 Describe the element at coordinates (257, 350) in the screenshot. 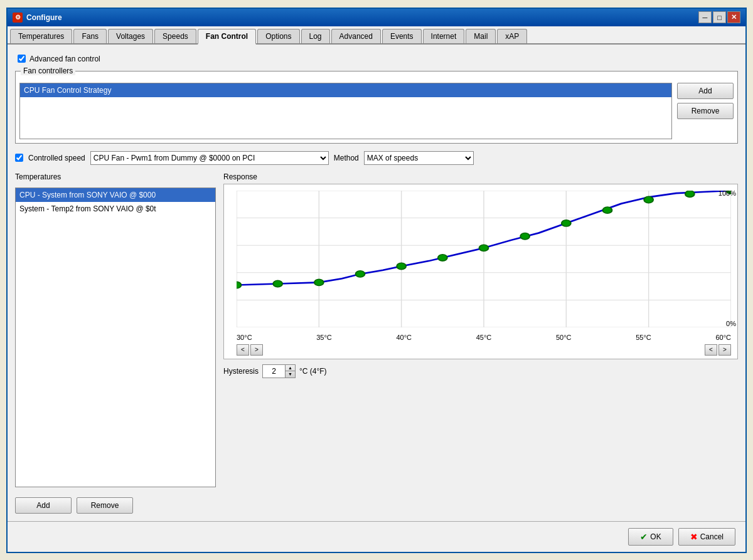

I see `chart-nav-left-next: >` at that location.